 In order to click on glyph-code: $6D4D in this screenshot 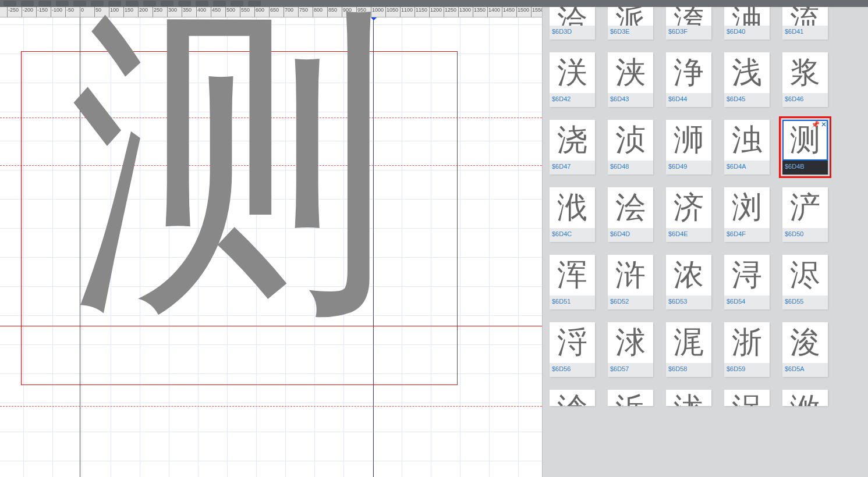, I will do `click(630, 235)`.